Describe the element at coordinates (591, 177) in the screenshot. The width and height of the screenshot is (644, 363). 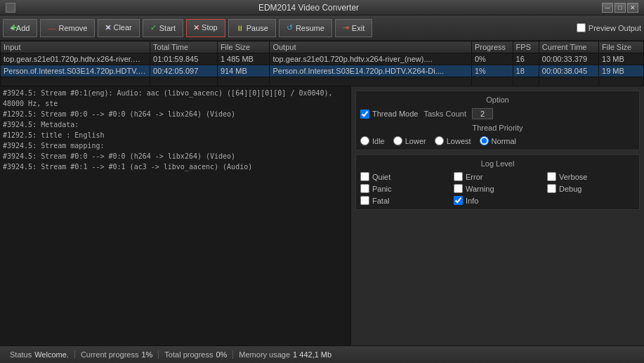
I see `log-level-item: Verbose` at that location.